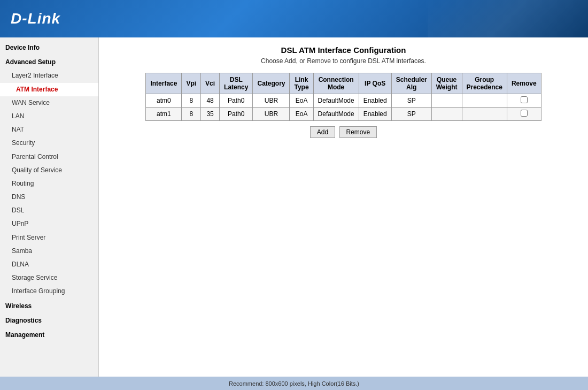  Describe the element at coordinates (49, 238) in the screenshot. I see `sidebar-item-print-server: Print Server` at that location.